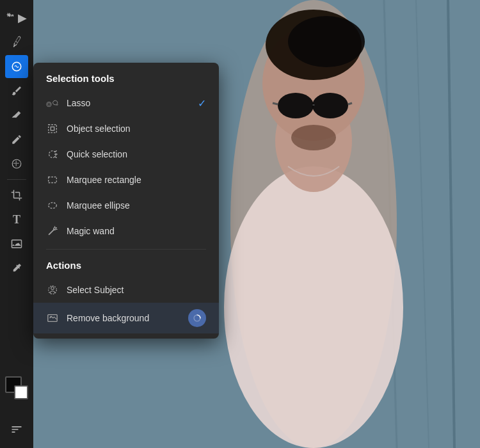 The height and width of the screenshot is (448, 480). What do you see at coordinates (52, 205) in the screenshot?
I see `marquee-ellipse-svg` at bounding box center [52, 205].